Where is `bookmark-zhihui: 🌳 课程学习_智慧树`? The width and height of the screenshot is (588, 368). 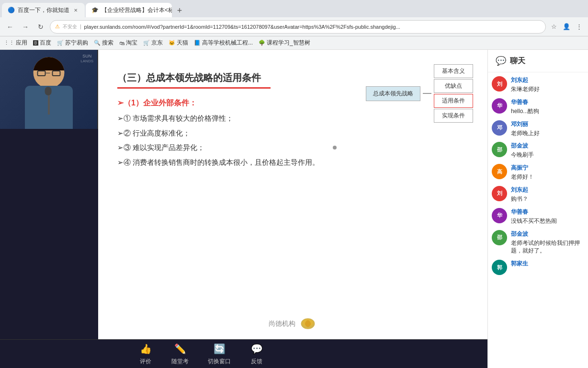
bookmark-zhihui: 🌳 课程学习_智慧树 is located at coordinates (284, 43).